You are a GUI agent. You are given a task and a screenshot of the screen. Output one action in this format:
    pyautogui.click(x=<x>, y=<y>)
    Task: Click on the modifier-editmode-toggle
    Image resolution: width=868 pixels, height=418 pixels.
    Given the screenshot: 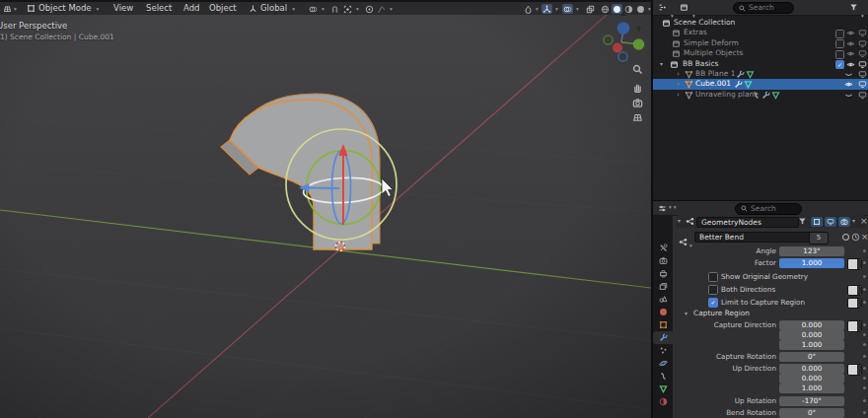 What is the action you would take?
    pyautogui.click(x=817, y=222)
    